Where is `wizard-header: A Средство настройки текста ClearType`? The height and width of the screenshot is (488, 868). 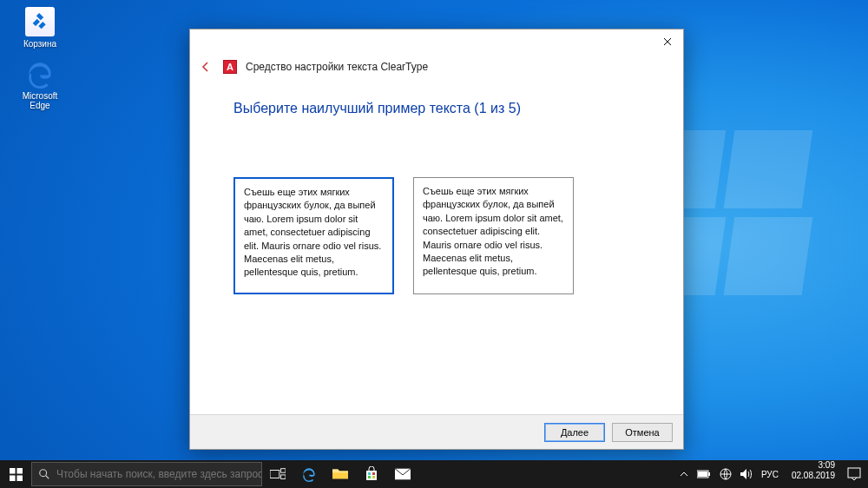 wizard-header: A Средство настройки текста ClearType is located at coordinates (437, 67).